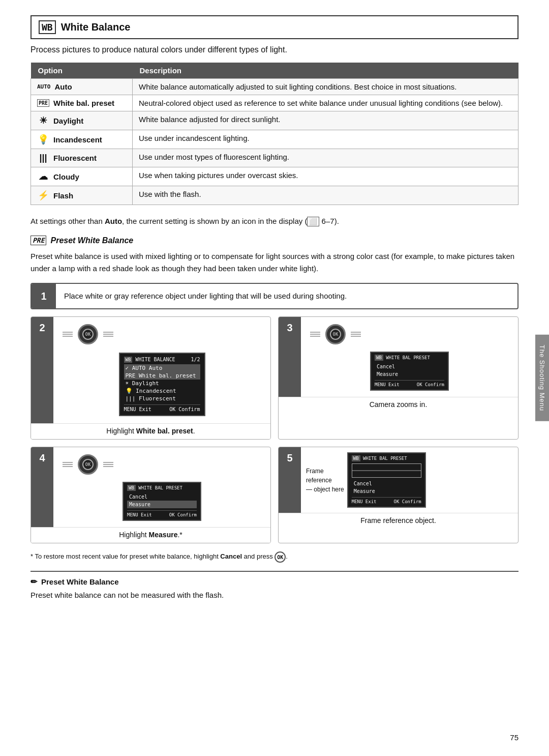 This screenshot has width=549, height=756. Describe the element at coordinates (150, 431) in the screenshot. I see `step-2-caption: Highlight White bal. preset.` at that location.